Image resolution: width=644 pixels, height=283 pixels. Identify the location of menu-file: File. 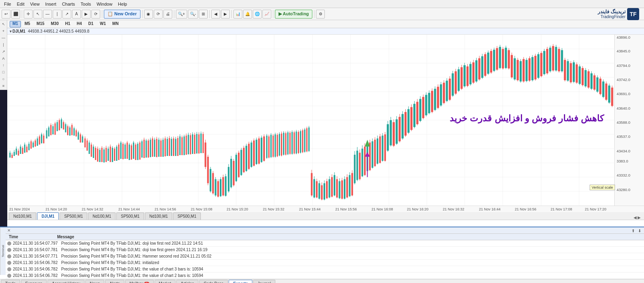
(8, 4).